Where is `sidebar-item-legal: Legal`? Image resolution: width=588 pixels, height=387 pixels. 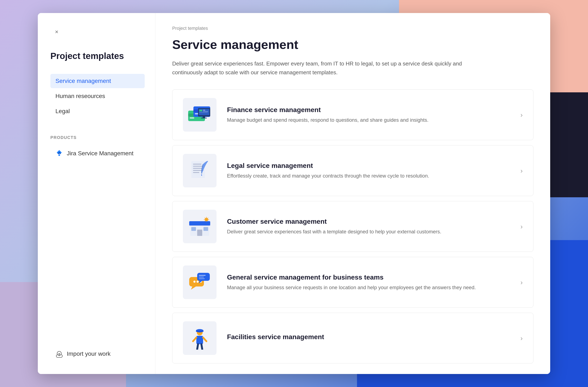
sidebar-item-legal: Legal is located at coordinates (98, 111).